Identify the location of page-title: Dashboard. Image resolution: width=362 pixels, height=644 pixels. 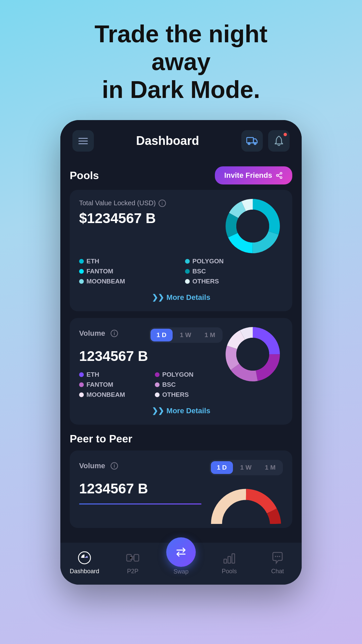
(168, 141).